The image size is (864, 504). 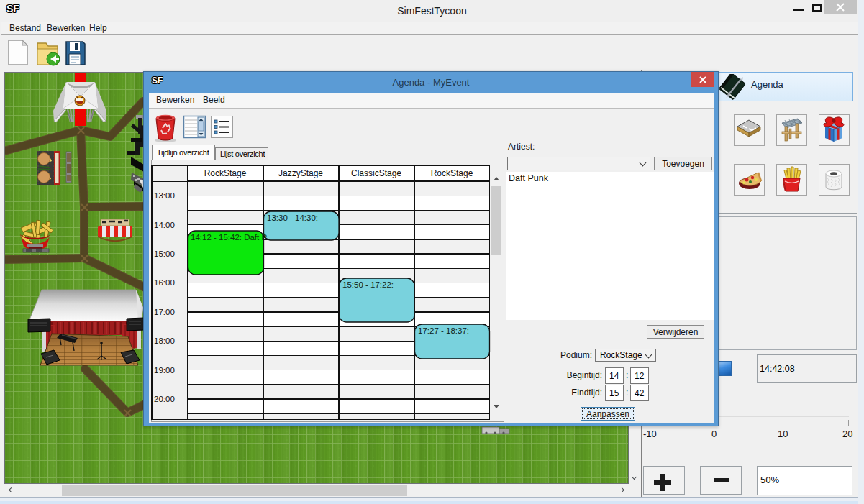 What do you see at coordinates (164, 399) in the screenshot?
I see `svg-text: 20:00` at bounding box center [164, 399].